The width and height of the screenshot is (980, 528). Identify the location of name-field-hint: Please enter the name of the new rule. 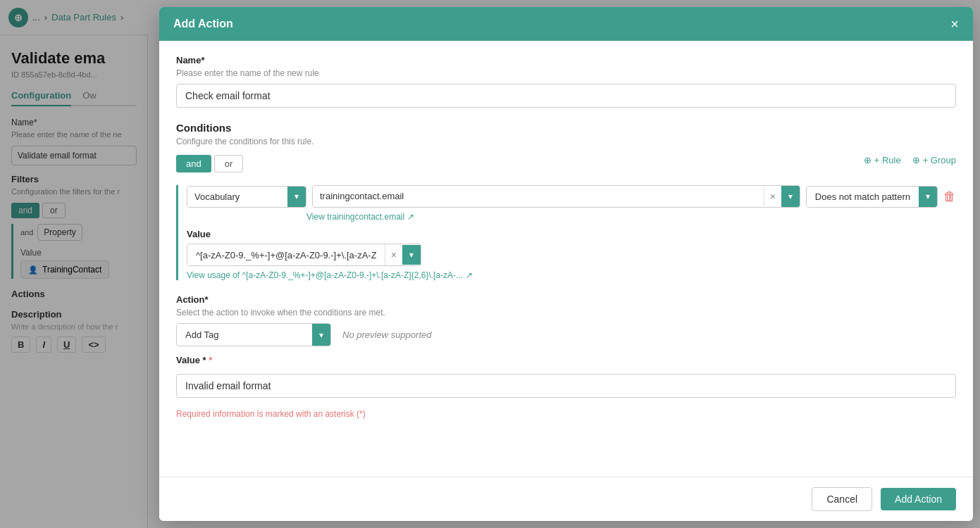
(566, 73).